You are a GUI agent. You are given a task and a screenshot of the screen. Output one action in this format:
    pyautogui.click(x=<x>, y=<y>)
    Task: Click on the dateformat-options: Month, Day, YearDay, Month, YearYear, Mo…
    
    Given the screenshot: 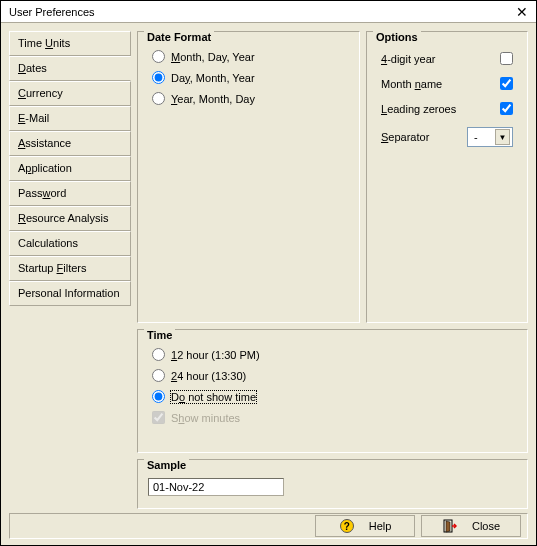 What is the action you would take?
    pyautogui.click(x=248, y=78)
    